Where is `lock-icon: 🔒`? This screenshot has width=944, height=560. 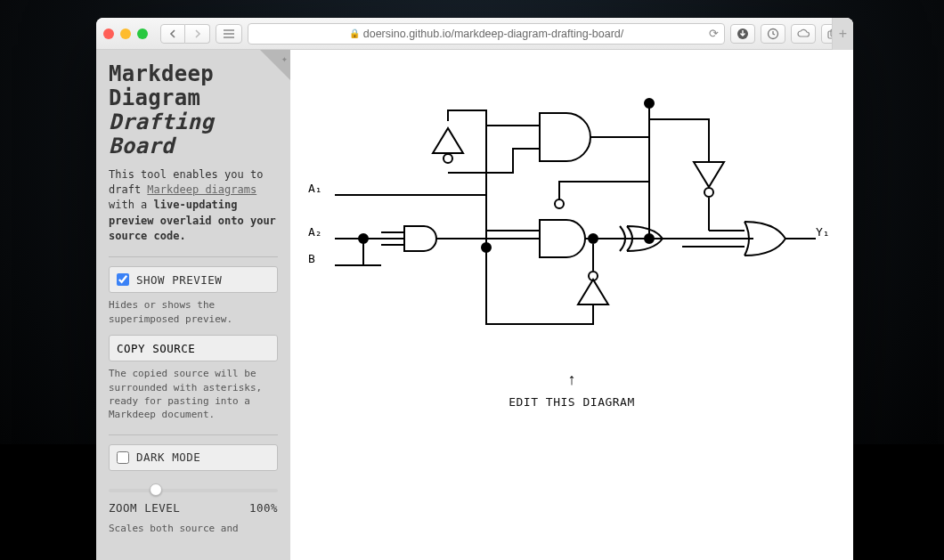 lock-icon: 🔒 is located at coordinates (354, 34).